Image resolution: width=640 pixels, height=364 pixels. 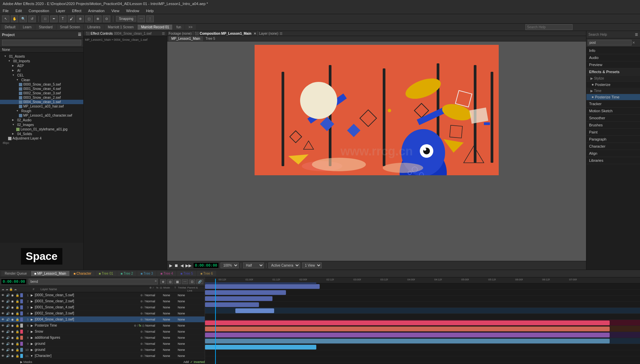 I want to click on toolbar-btn-shape: □, so click(x=45, y=19).